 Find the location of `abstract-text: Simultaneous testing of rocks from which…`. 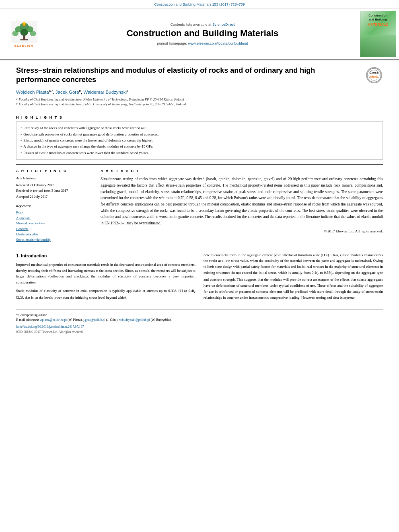

abstract-text: Simultaneous testing of rocks from which… is located at coordinates (242, 201).